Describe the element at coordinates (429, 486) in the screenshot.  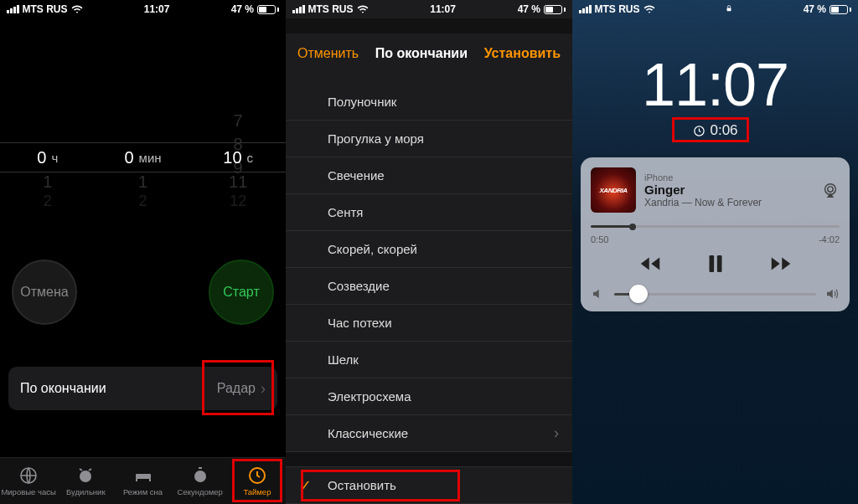
I see `sound-item-stop: ✓ Остановить` at that location.